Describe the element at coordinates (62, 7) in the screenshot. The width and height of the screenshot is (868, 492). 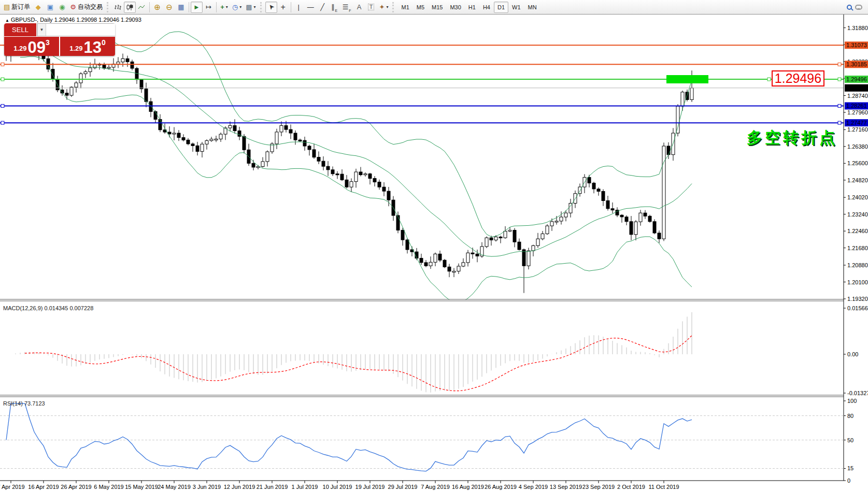
I see `signals-button: ◉` at that location.